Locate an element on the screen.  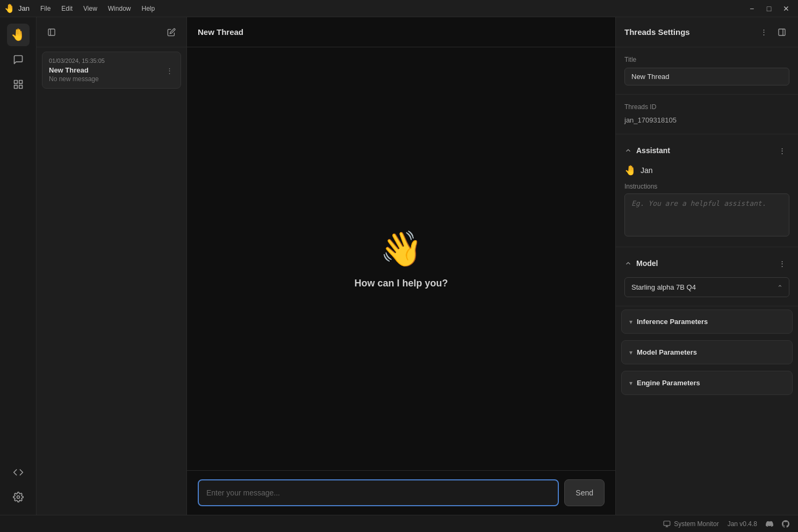
menu-help: Help is located at coordinates (148, 9).